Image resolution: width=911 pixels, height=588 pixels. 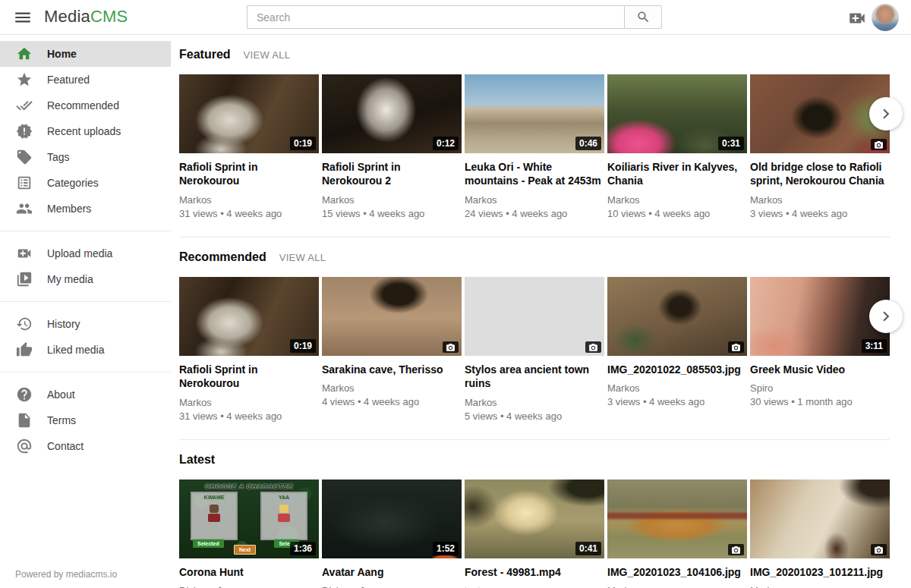 What do you see at coordinates (23, 17) in the screenshot?
I see `hamburger-menu-button` at bounding box center [23, 17].